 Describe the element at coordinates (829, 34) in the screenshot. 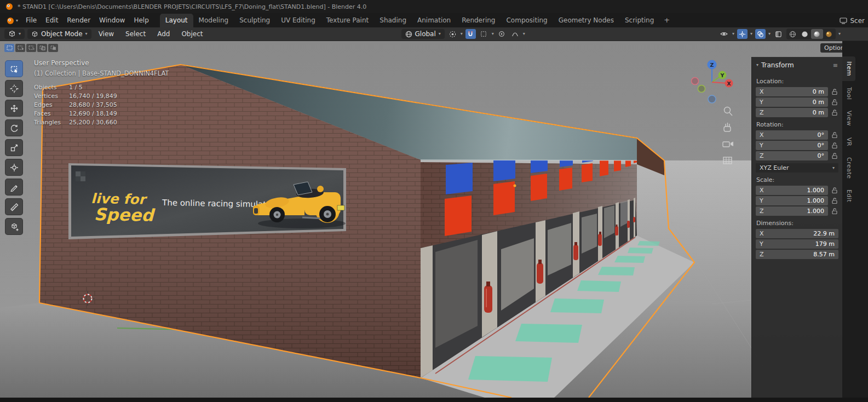

I see `shading-rendered-button` at that location.